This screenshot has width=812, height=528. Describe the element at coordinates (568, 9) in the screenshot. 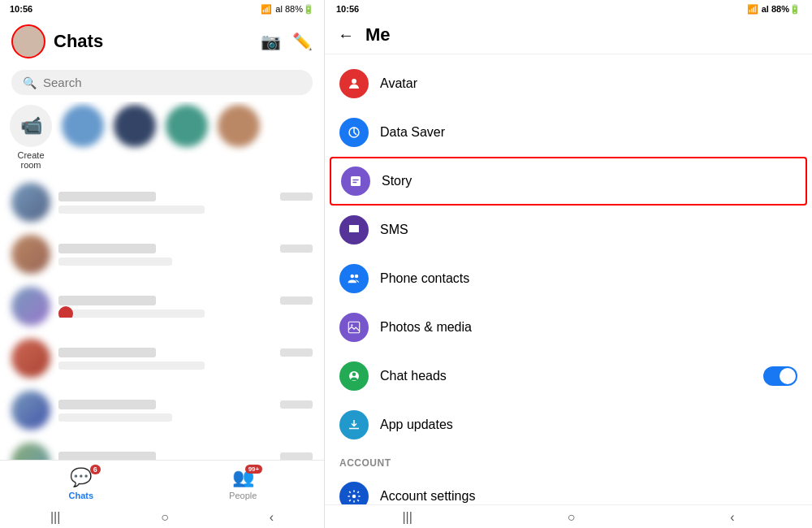

I see `right-status-bar: 10:56 📶 al 88%🔋` at that location.